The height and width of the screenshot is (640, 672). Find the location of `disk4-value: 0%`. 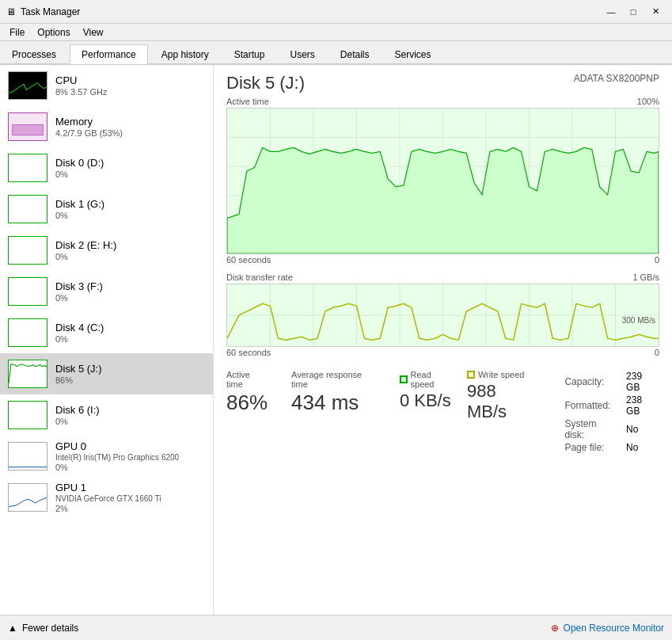

disk4-value: 0% is located at coordinates (130, 339).